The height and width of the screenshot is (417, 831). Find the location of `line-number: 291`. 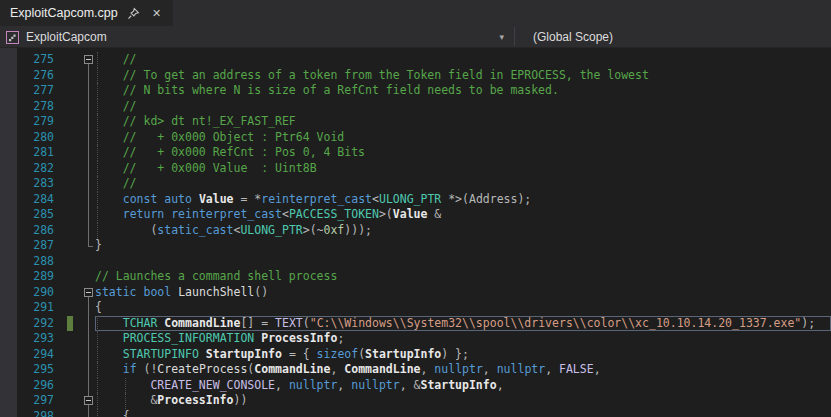

line-number: 291 is located at coordinates (28, 308).